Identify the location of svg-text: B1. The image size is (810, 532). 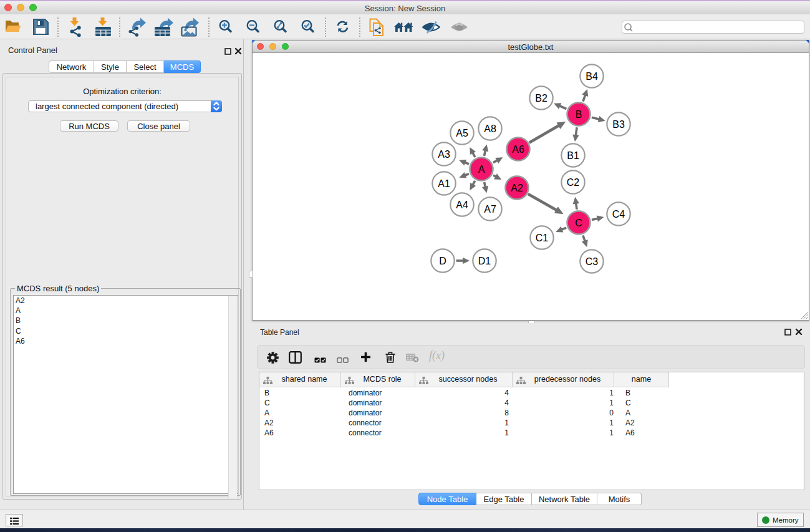
(573, 156).